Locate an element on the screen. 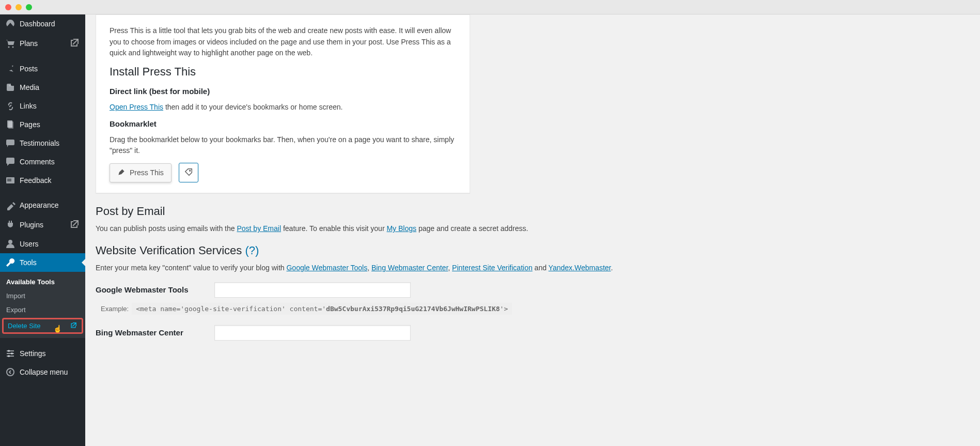 The width and height of the screenshot is (980, 446). users-icon is located at coordinates (10, 244).